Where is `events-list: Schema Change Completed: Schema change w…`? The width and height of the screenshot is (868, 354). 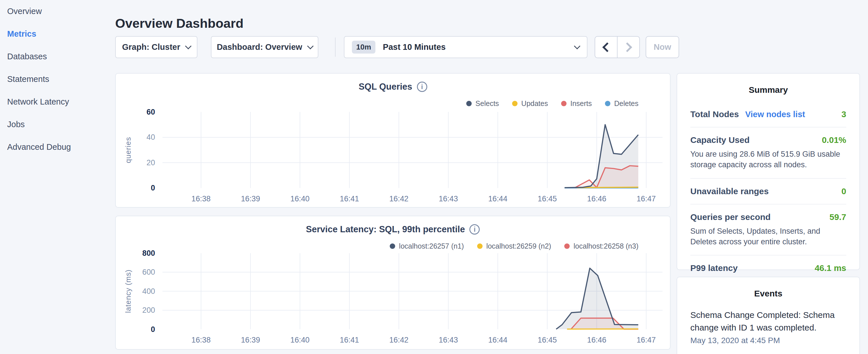
events-list: Schema Change Completed: Schema change w… is located at coordinates (768, 327).